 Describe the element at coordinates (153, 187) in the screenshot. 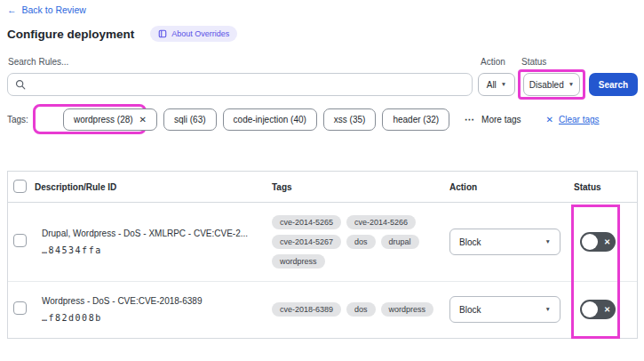

I see `column-header-description: Description/Rule ID` at that location.